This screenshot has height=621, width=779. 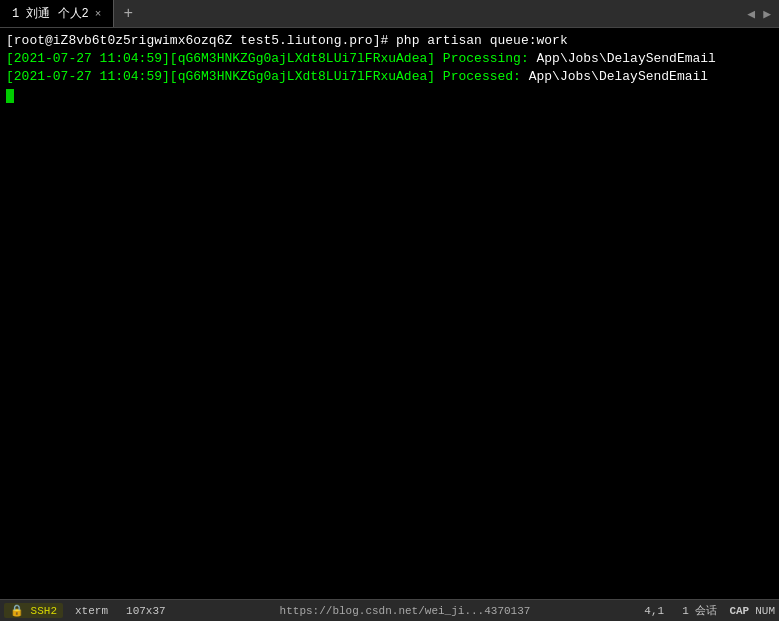 What do you see at coordinates (34, 610) in the screenshot?
I see `ssh2-indicator: 🔒 SSH2` at bounding box center [34, 610].